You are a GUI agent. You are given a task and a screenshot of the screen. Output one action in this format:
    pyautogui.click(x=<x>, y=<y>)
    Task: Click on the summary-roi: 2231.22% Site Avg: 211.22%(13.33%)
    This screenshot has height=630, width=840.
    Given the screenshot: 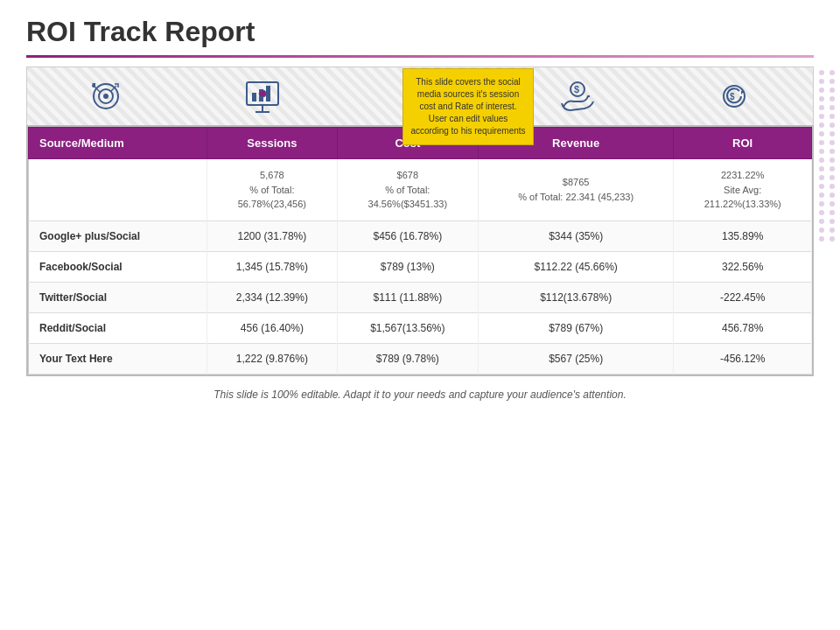 What is the action you would take?
    pyautogui.click(x=743, y=191)
    